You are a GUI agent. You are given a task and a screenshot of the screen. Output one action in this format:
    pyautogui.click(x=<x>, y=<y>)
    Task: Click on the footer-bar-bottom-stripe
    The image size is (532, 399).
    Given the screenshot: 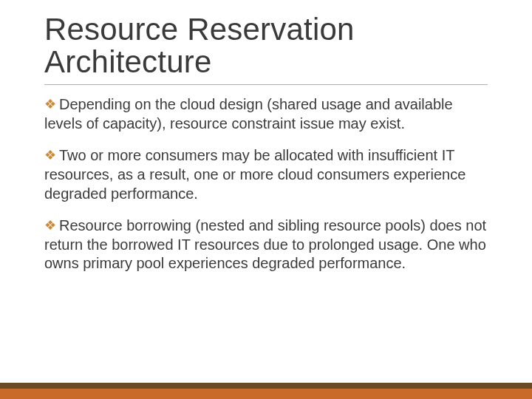 What is the action you would take?
    pyautogui.click(x=266, y=394)
    